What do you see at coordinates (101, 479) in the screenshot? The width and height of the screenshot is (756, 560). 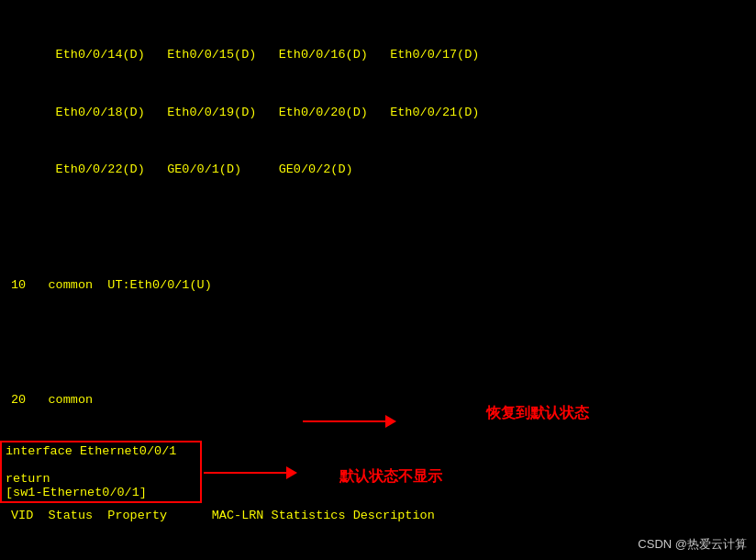 I see `highlight-return: return` at bounding box center [101, 479].